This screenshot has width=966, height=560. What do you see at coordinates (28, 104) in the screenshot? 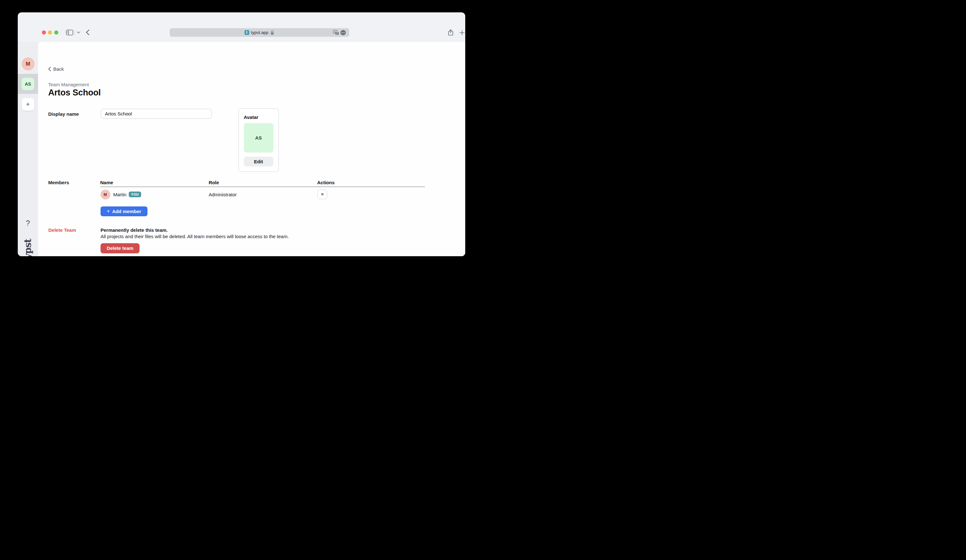
I see `add-team-button: +` at bounding box center [28, 104].